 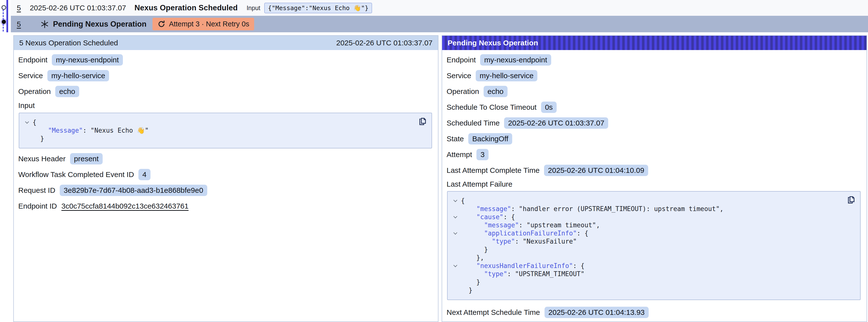 What do you see at coordinates (592, 209) in the screenshot?
I see `code-text: "message": "handler error (UPSTREAM_TIME…` at bounding box center [592, 209].